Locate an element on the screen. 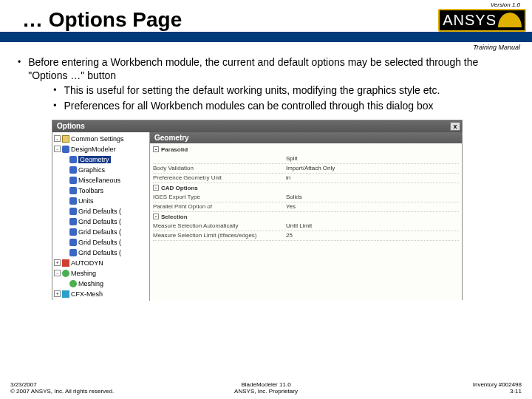  tree-item: +AUTODYN is located at coordinates (100, 263).